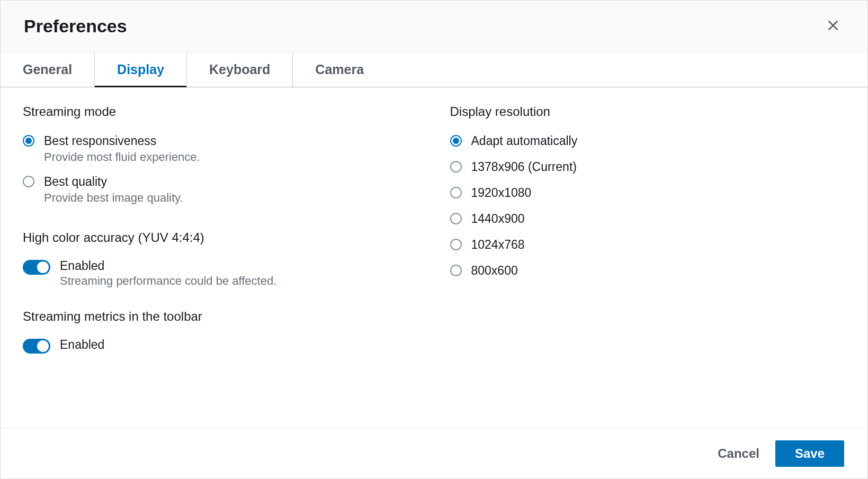  What do you see at coordinates (648, 271) in the screenshot?
I see `radio-resolution-800: 800x600` at bounding box center [648, 271].